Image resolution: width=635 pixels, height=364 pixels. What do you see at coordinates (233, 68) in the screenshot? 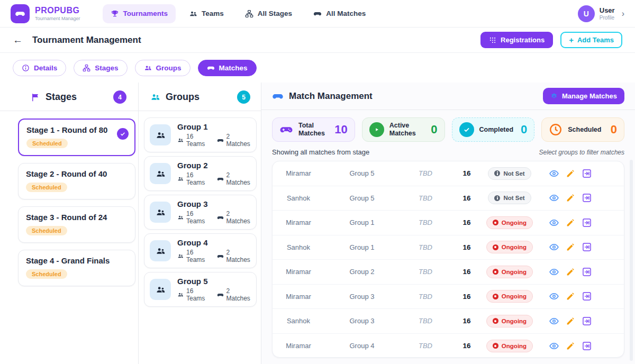
I see `tab-label: Matches` at bounding box center [233, 68].